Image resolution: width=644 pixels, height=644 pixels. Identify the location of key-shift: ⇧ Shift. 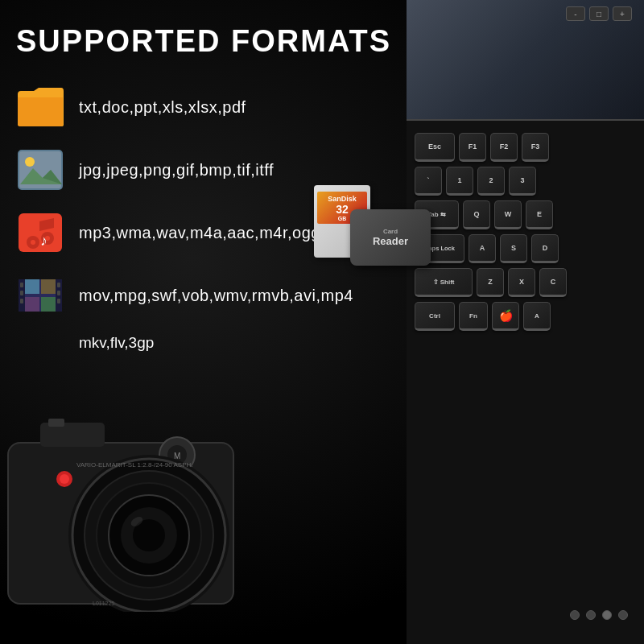
(444, 283).